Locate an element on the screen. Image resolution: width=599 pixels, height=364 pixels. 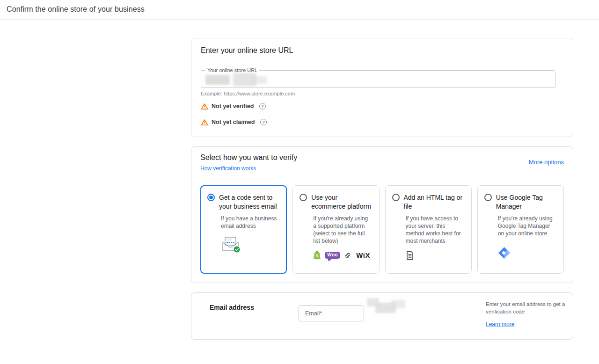
option-ecommerce-platform: Use your ecommerce platform If you're al… is located at coordinates (336, 229).